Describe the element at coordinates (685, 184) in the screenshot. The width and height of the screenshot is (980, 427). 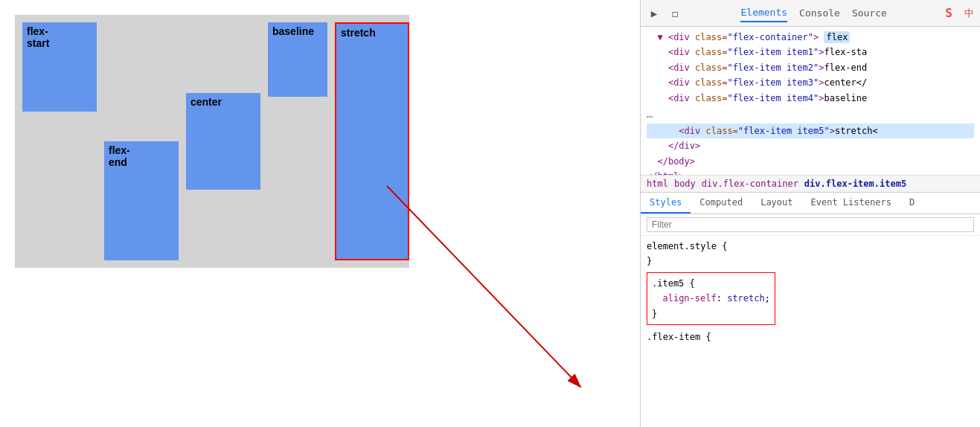
I see `breadcrumb-body: body` at that location.